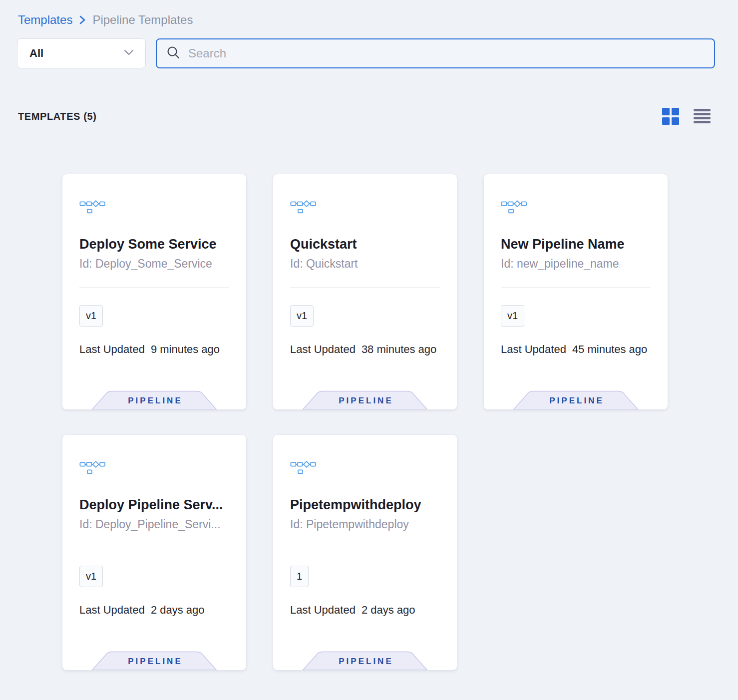 This screenshot has height=700, width=738. What do you see at coordinates (399, 350) in the screenshot?
I see `last-updated-value: 38 minutes ago` at bounding box center [399, 350].